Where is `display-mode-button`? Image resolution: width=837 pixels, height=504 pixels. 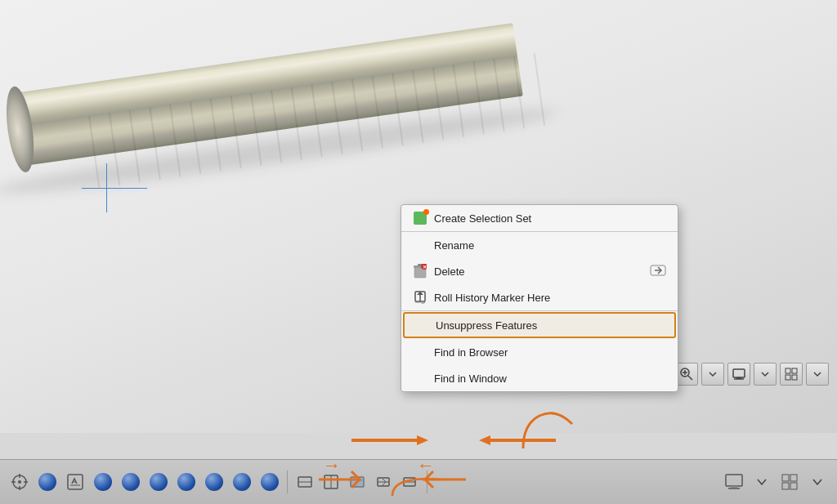
display-mode-button is located at coordinates (739, 374).